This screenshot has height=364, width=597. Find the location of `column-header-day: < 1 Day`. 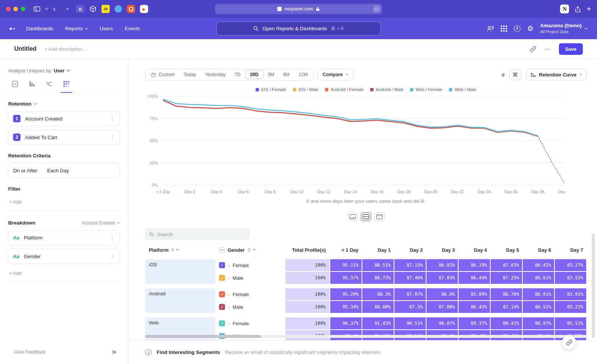

column-header-day: < 1 Day is located at coordinates (346, 250).